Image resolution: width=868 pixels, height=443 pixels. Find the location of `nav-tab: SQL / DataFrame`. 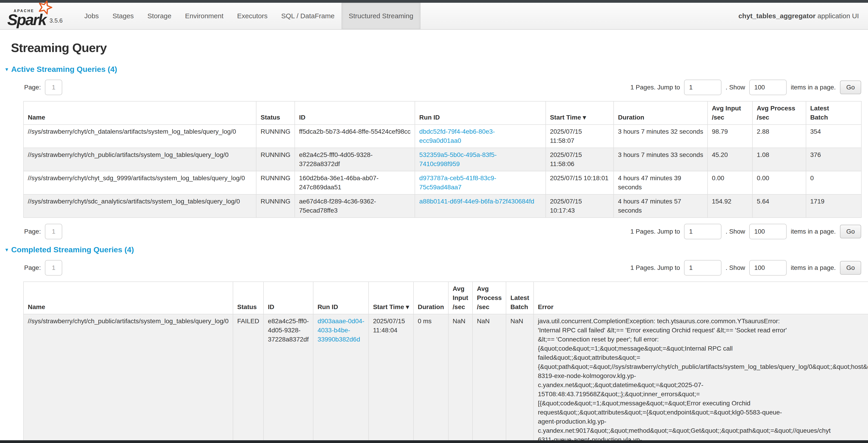

nav-tab: SQL / DataFrame is located at coordinates (308, 16).